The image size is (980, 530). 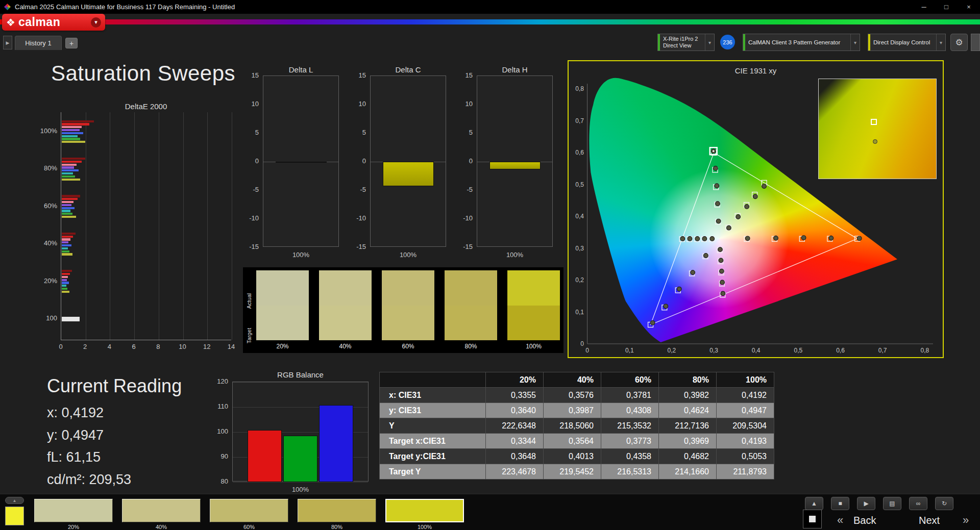 I want to click on group-label: 100, so click(x=36, y=318).